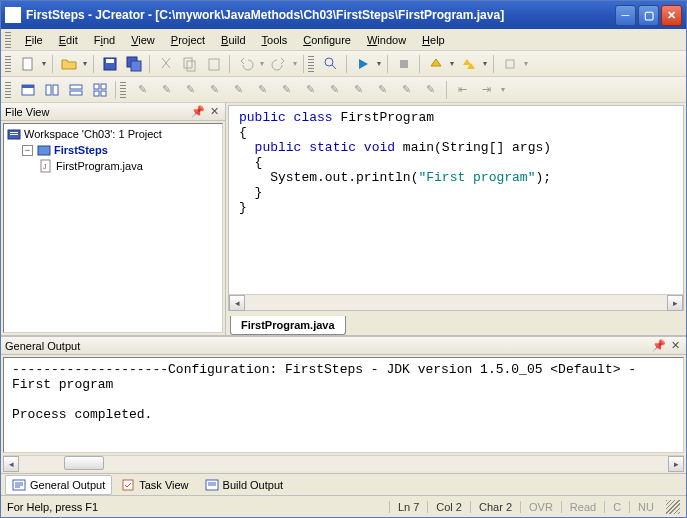 The width and height of the screenshot is (687, 518). What do you see at coordinates (34, 40) in the screenshot?
I see `menu-file: File` at bounding box center [34, 40].